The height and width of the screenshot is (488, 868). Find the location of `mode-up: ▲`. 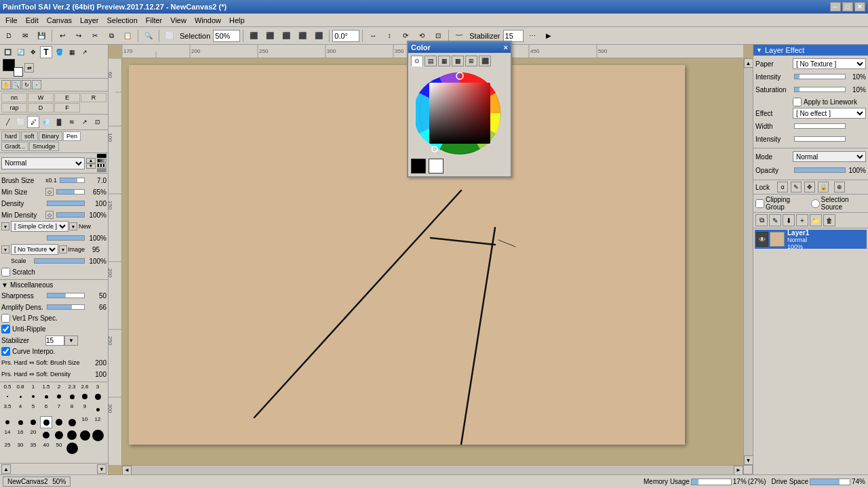

mode-up: ▲ is located at coordinates (91, 161).